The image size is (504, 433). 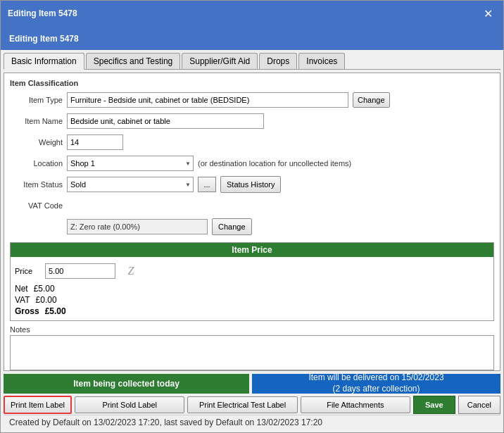 What do you see at coordinates (37, 163) in the screenshot?
I see `location-label: Location` at bounding box center [37, 163].